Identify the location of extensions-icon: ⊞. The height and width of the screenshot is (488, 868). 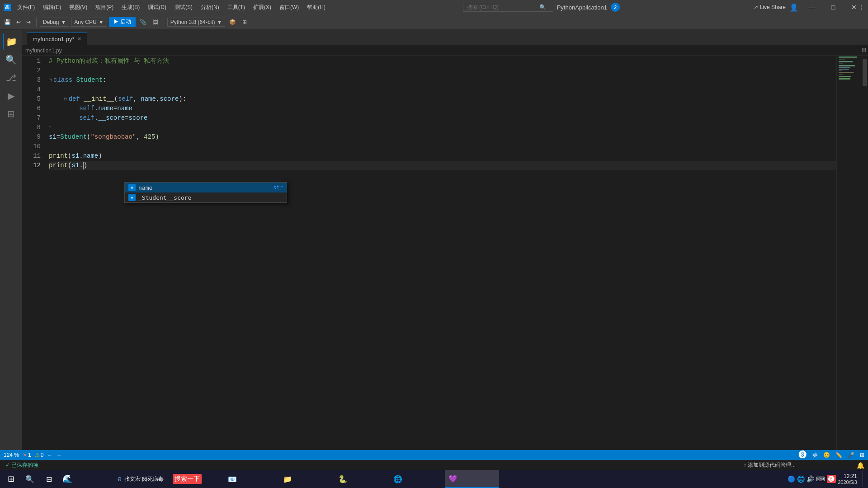
(11, 114).